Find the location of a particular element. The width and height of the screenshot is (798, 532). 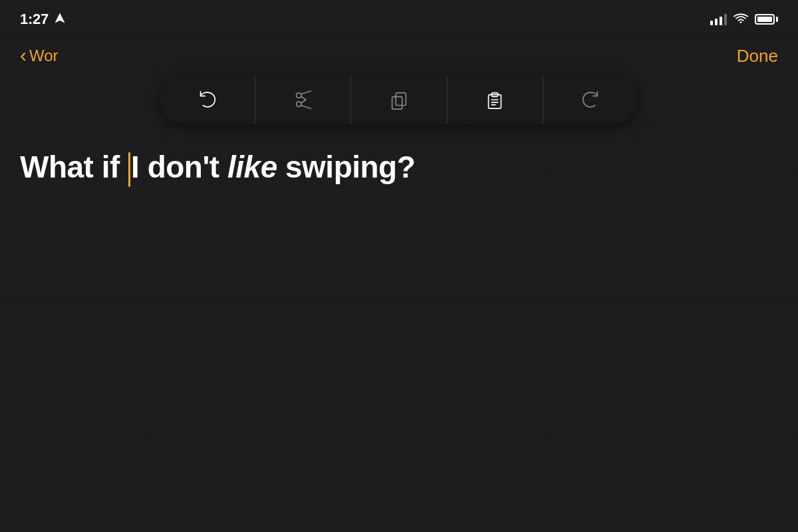

battery-body is located at coordinates (765, 19).